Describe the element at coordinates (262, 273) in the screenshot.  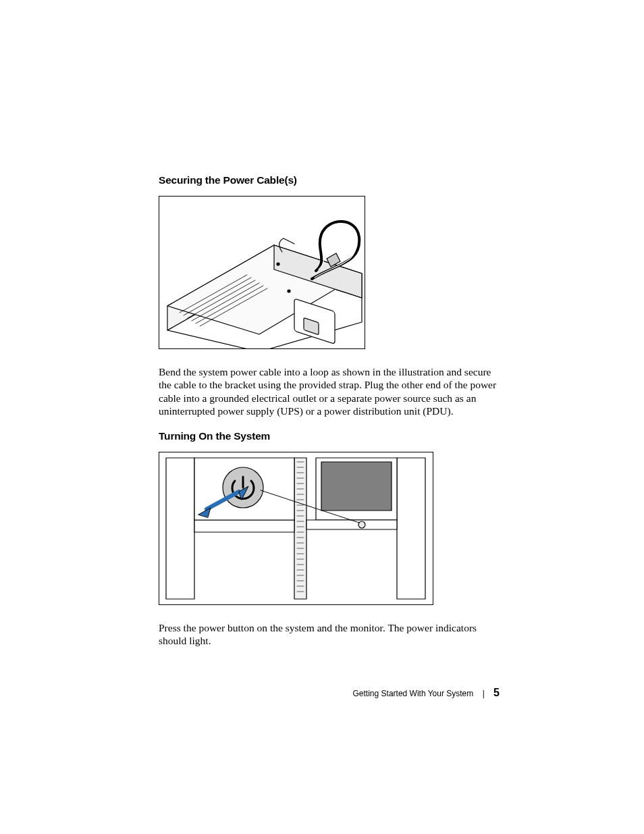
I see `figure-power-cable-securing` at that location.